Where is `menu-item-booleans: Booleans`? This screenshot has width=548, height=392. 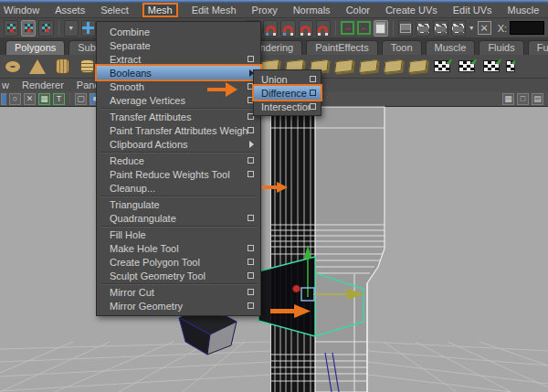 menu-item-booleans: Booleans is located at coordinates (179, 73).